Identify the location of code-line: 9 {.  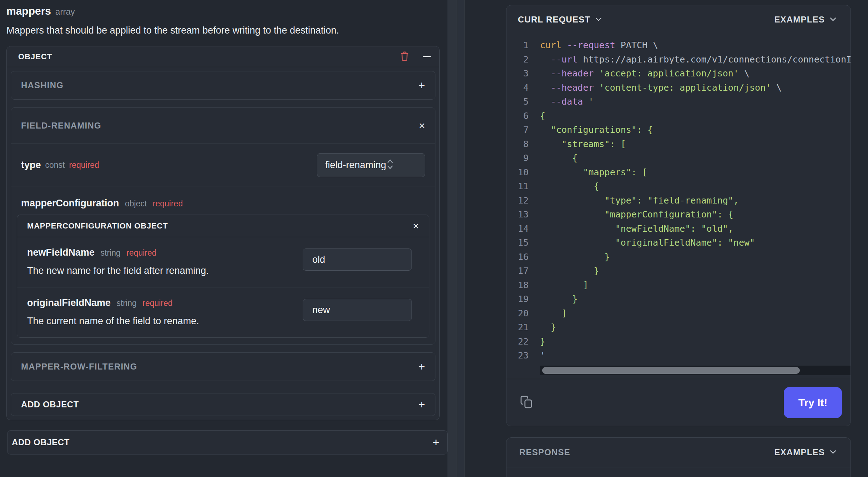
(678, 158).